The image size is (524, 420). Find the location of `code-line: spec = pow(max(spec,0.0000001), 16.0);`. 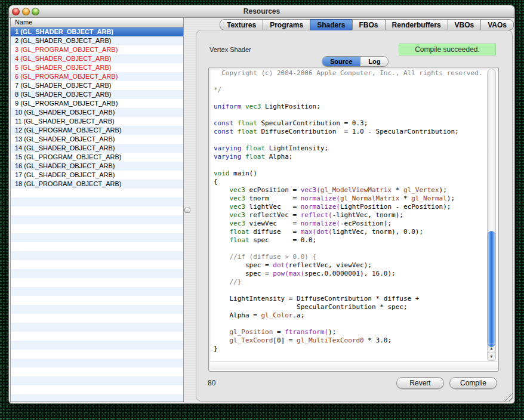

code-line: spec = pow(max(spec,0.0000001), 16.0); is located at coordinates (350, 274).